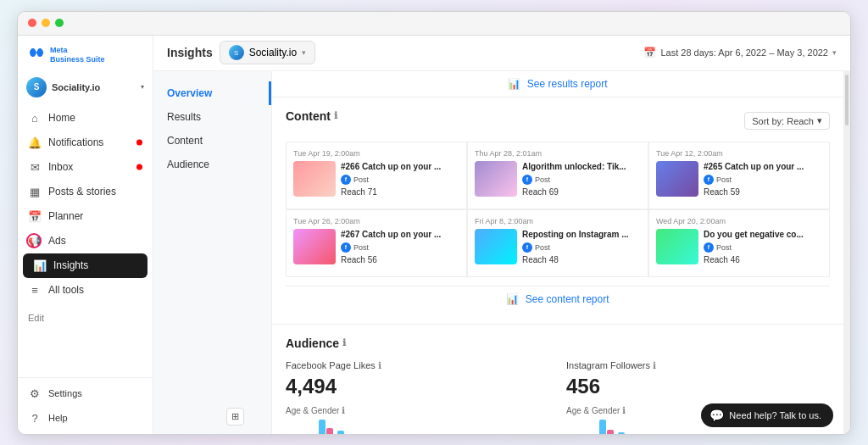 This screenshot has height=445, width=868. What do you see at coordinates (85, 168) in the screenshot?
I see `sidebar-item-inbox: ✉ Inbox` at bounding box center [85, 168].